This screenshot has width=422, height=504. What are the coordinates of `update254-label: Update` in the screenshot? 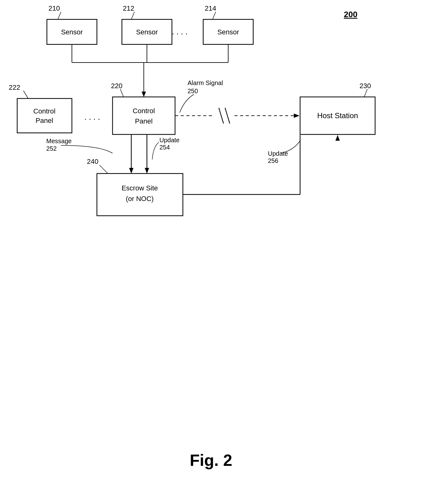 It's located at (169, 140).